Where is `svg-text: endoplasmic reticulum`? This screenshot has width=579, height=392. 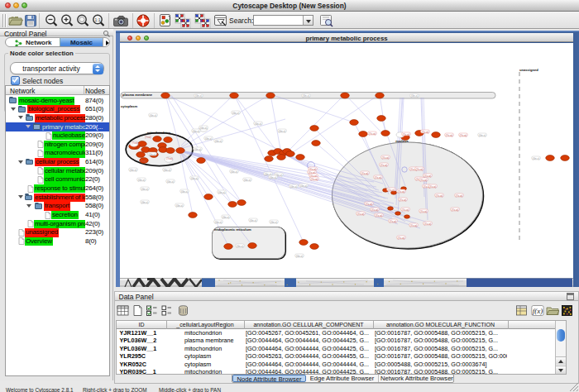 svg-text: endoplasmic reticulum is located at coordinates (233, 230).